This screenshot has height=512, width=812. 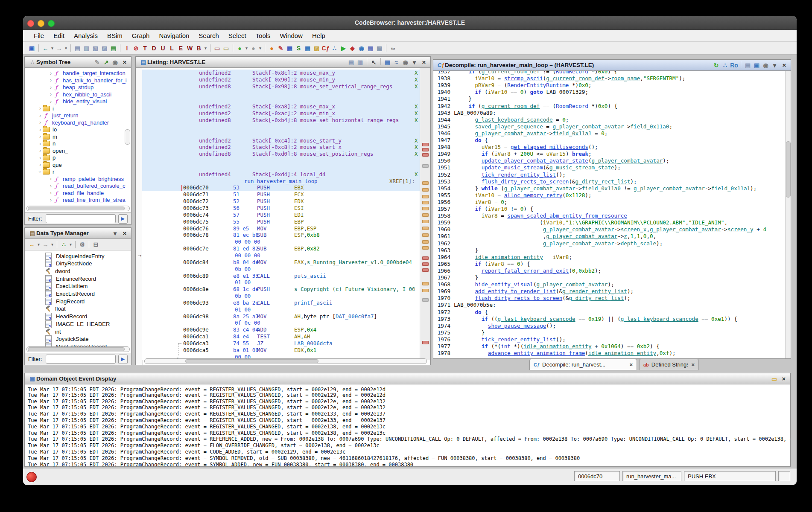 I want to click on data-type-item-DialogueIndexEntry: DialogueIndexEntry, so click(x=78, y=256).